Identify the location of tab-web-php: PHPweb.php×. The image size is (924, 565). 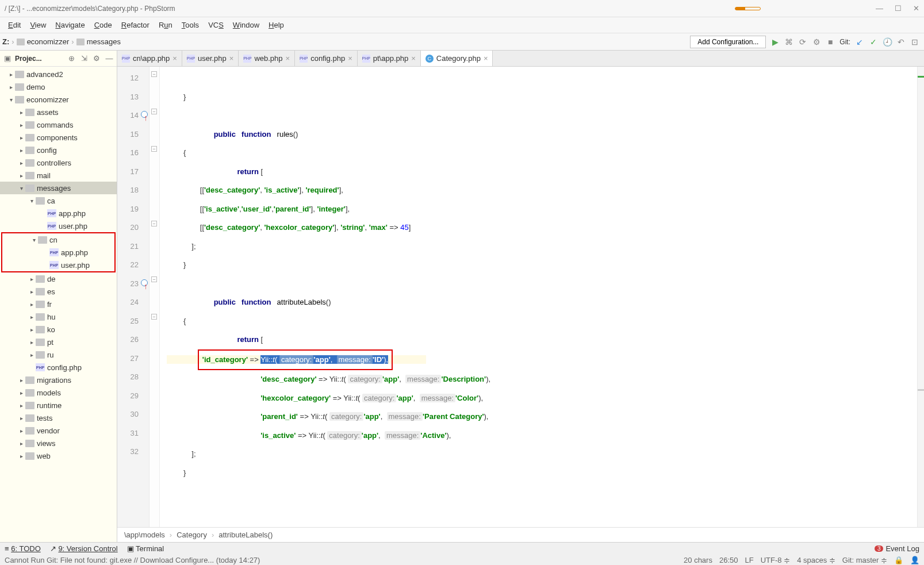
(267, 59).